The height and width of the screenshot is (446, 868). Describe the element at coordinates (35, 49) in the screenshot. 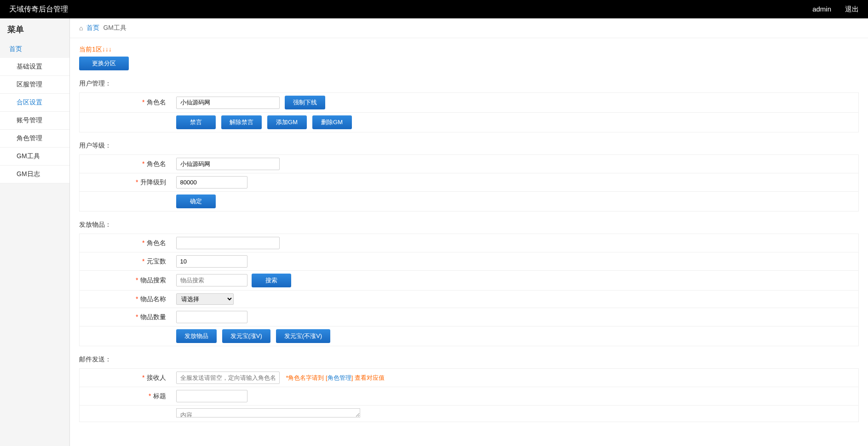

I see `sidebar-home: 首页` at that location.